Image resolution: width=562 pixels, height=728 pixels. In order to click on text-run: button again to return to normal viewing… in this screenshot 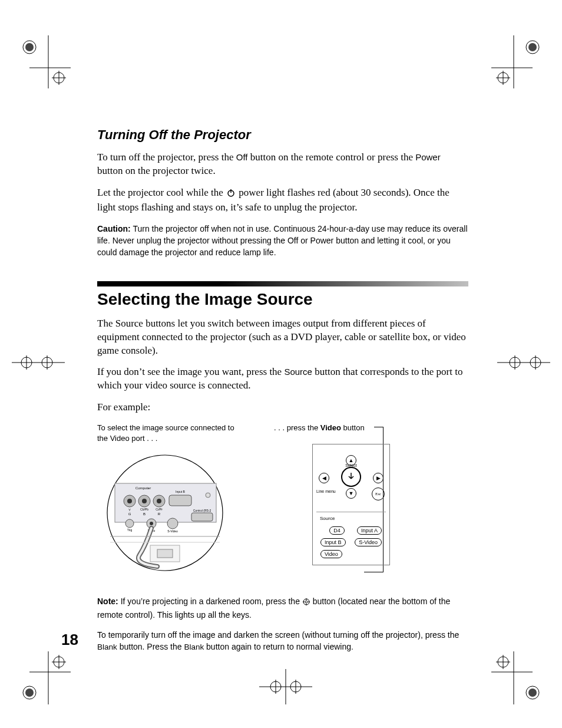, I will do `click(279, 647)`.